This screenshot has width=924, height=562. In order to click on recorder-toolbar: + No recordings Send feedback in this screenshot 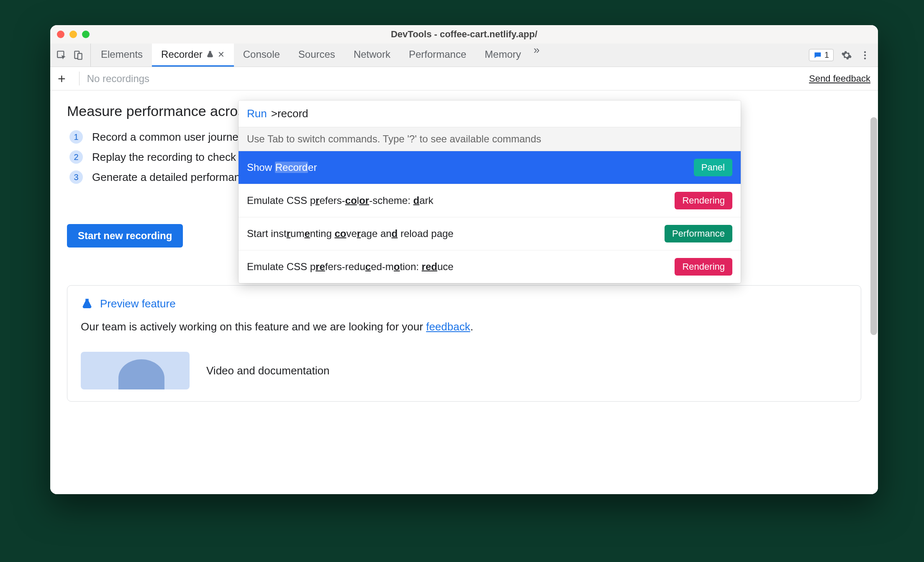, I will do `click(464, 79)`.